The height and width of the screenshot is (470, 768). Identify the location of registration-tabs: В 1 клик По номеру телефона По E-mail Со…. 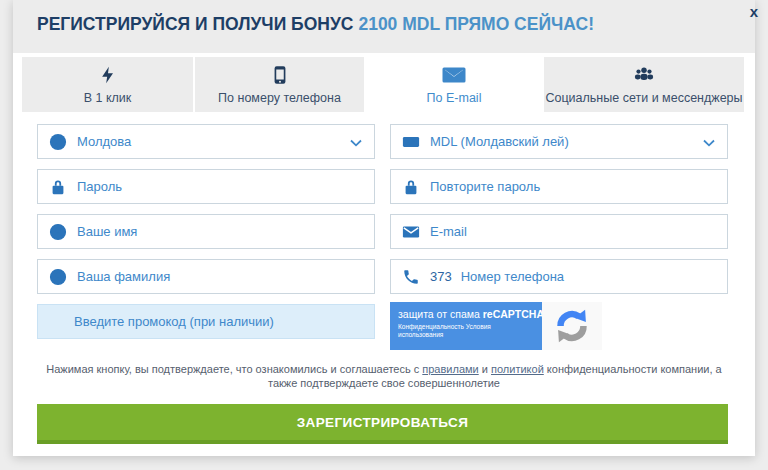
(384, 84).